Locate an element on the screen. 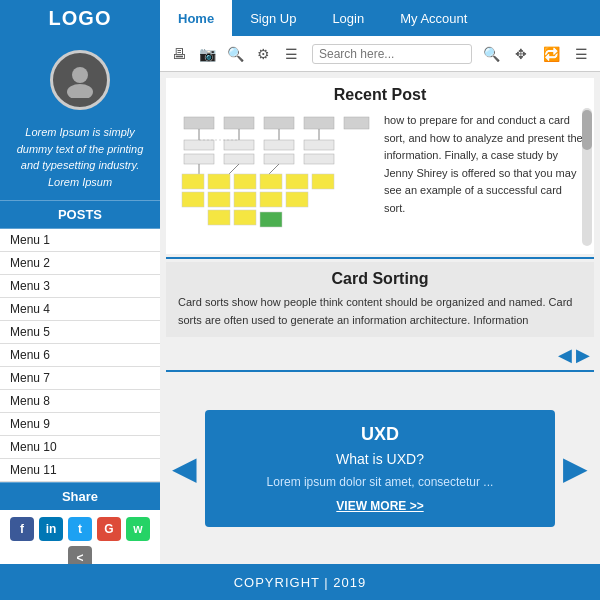  avatar is located at coordinates (80, 80).